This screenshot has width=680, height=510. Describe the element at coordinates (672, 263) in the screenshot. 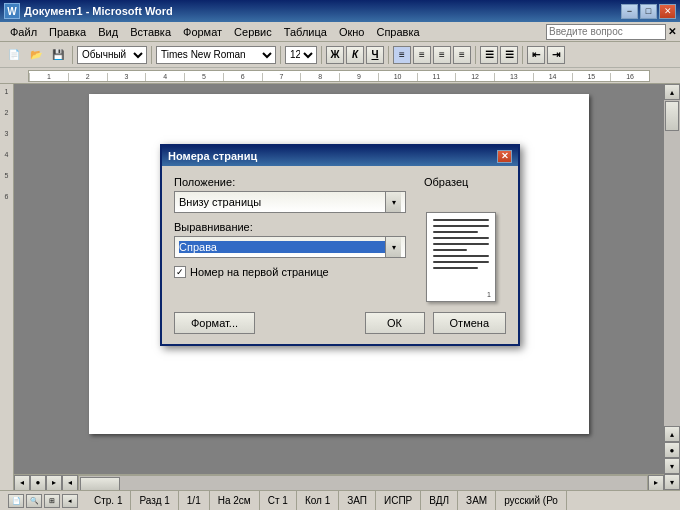

I see `vscroll-track` at that location.